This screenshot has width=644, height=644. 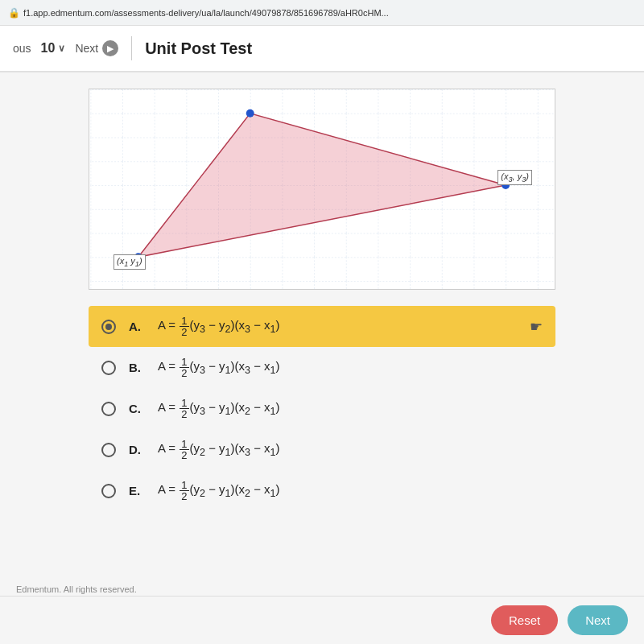 I want to click on browser-bar: 🔒 f1.app.edmentum.com/assessments-delive…, so click(x=322, y=13).